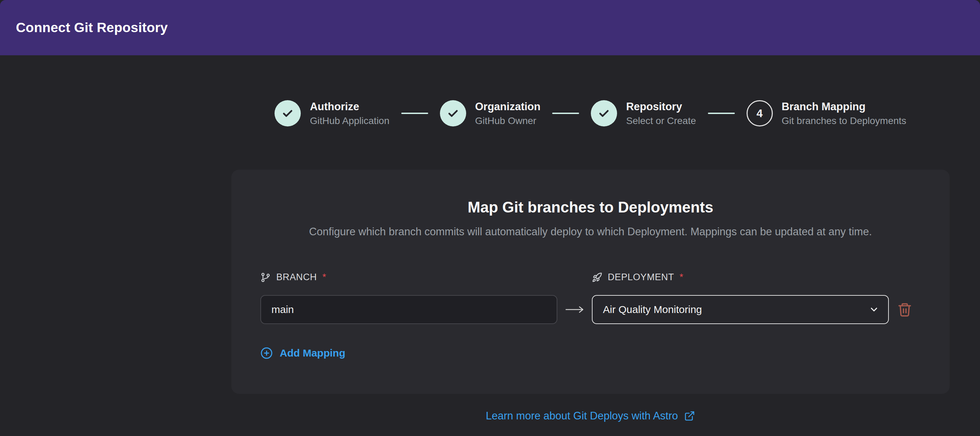  I want to click on rocket-icon, so click(597, 277).